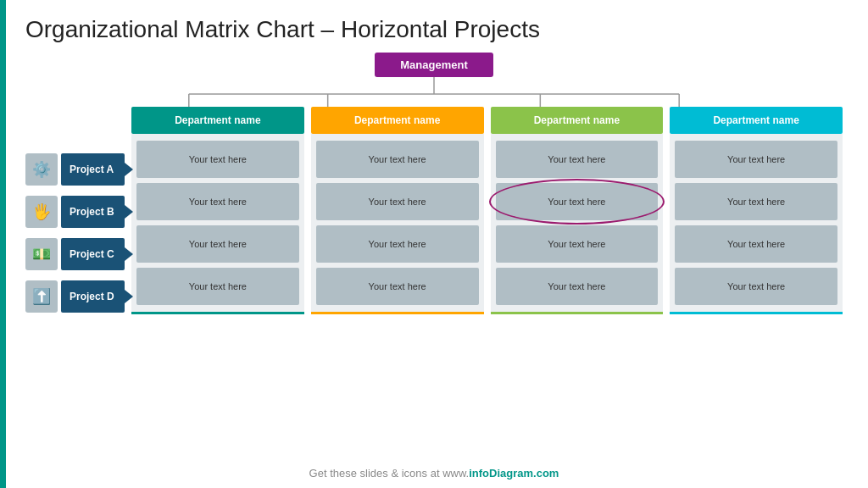 This screenshot has height=488, width=868. Describe the element at coordinates (218, 286) in the screenshot. I see `cell-0-3: Your text here` at that location.